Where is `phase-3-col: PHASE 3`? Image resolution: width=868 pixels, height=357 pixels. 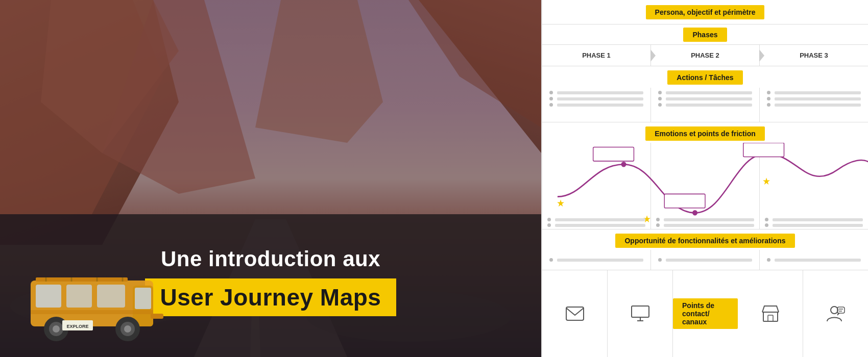
phase-3-col: PHASE 3 is located at coordinates (814, 55).